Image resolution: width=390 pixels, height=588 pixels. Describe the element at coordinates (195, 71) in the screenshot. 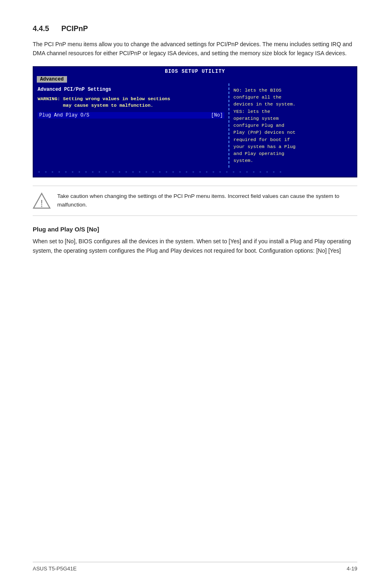

I see `bios-title-bar: BIOS SETUP UTILITY` at that location.